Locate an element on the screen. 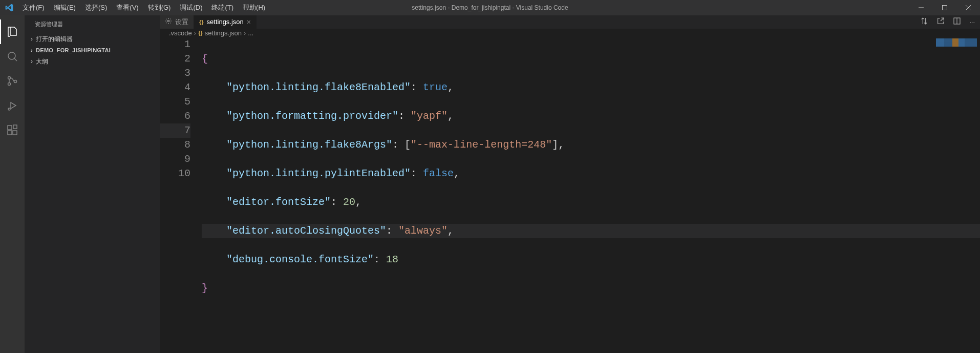 The height and width of the screenshot is (353, 980). menu-view: 查看(V) is located at coordinates (127, 8).